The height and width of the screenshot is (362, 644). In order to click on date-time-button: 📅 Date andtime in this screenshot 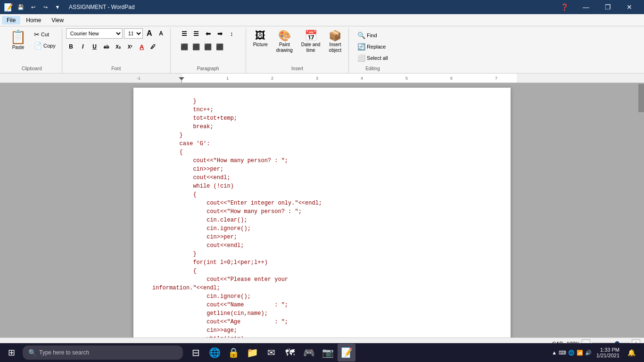, I will do `click(311, 42)`.